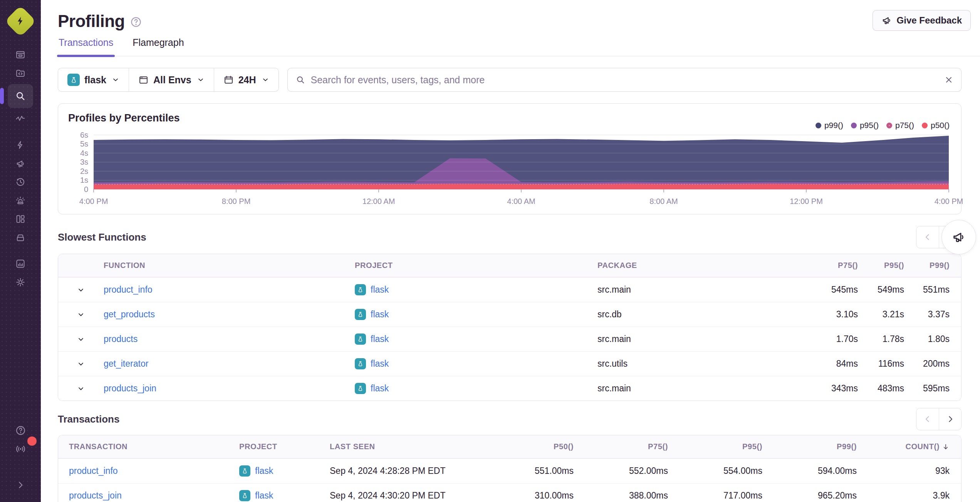 This screenshot has width=980, height=502. What do you see at coordinates (20, 96) in the screenshot?
I see `sidebar-item-explore` at bounding box center [20, 96].